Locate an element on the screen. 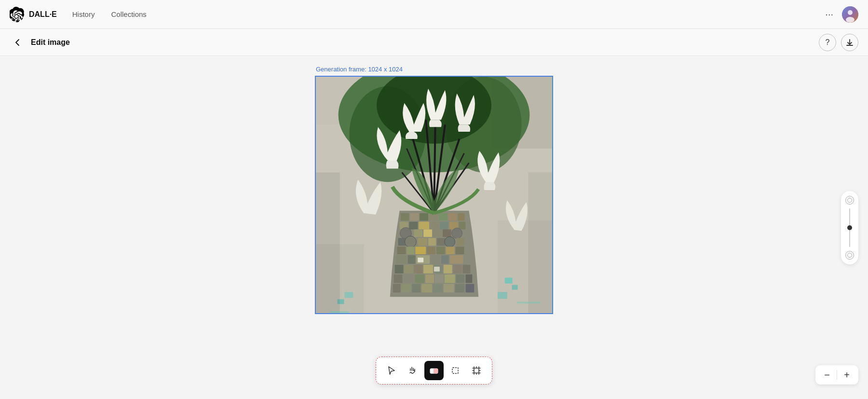 This screenshot has width=868, height=399. zoom-track is located at coordinates (850, 228).